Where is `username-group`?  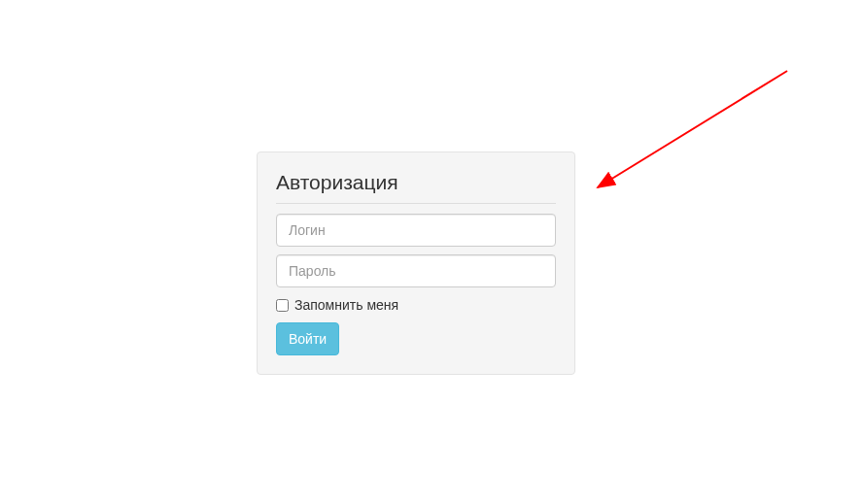 username-group is located at coordinates (416, 230).